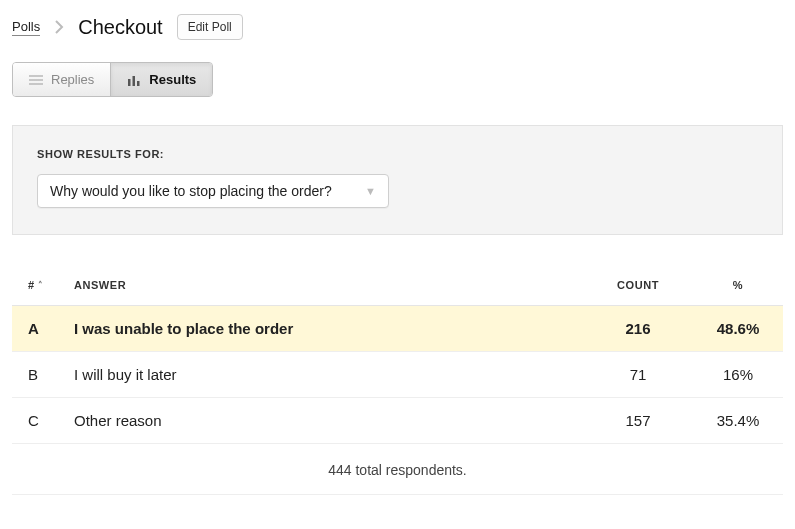 Image resolution: width=795 pixels, height=529 pixels. Describe the element at coordinates (162, 80) in the screenshot. I see `tab-results: Results` at that location.